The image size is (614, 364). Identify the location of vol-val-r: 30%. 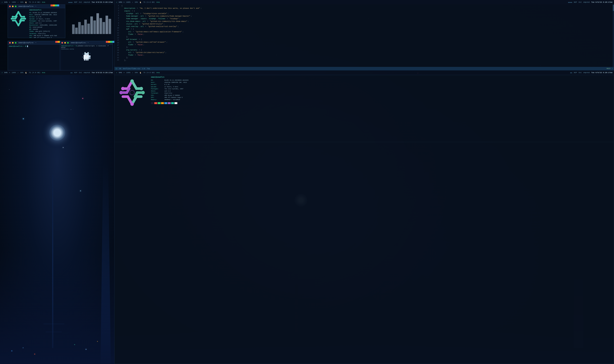
(136, 2).